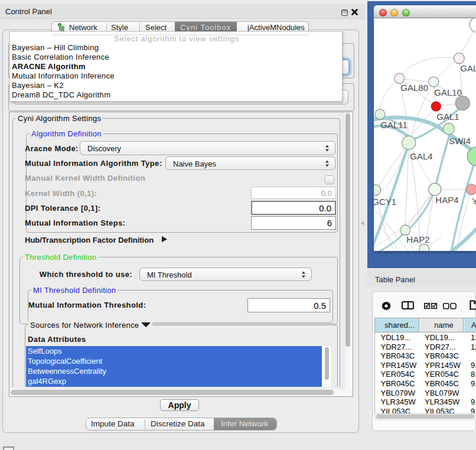 Image resolution: width=476 pixels, height=450 pixels. I want to click on svg-text: GAL1, so click(448, 117).